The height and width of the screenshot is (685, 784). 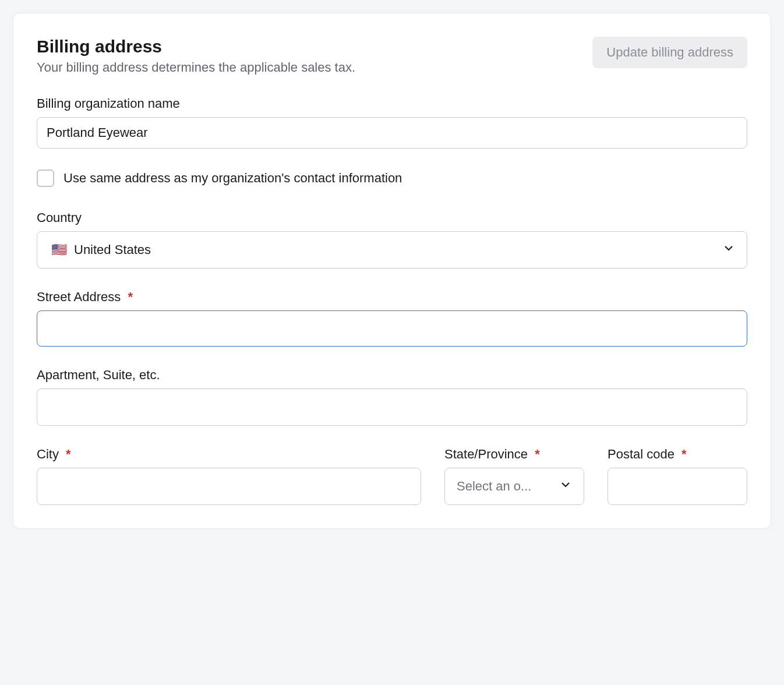 What do you see at coordinates (641, 454) in the screenshot?
I see `postal-label-text: Postal code` at bounding box center [641, 454].